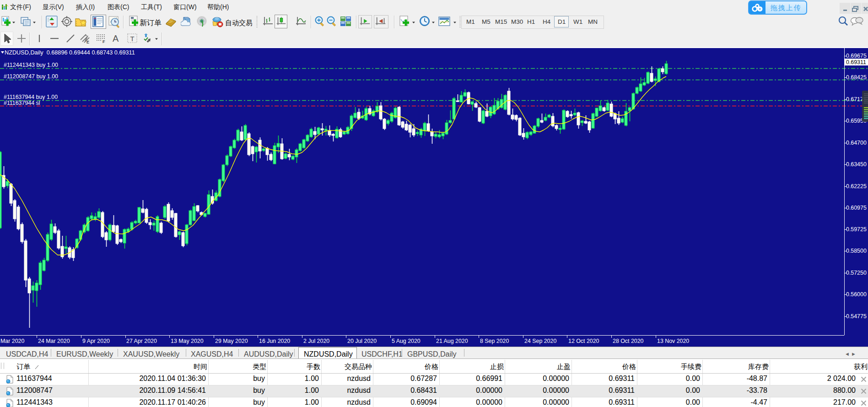 This screenshot has height=407, width=868. I want to click on svg-text: 16 Jun 2020, so click(275, 341).